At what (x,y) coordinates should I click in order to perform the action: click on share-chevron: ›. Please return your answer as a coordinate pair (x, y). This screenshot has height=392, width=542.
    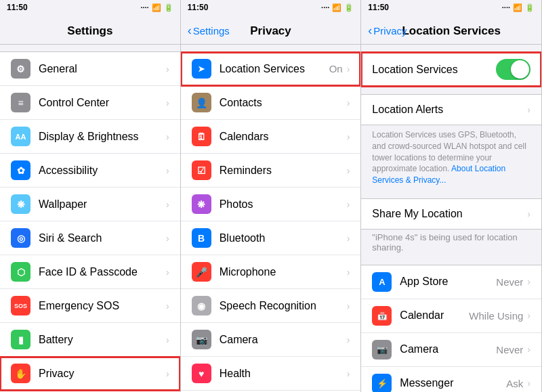
    Looking at the image, I should click on (528, 214).